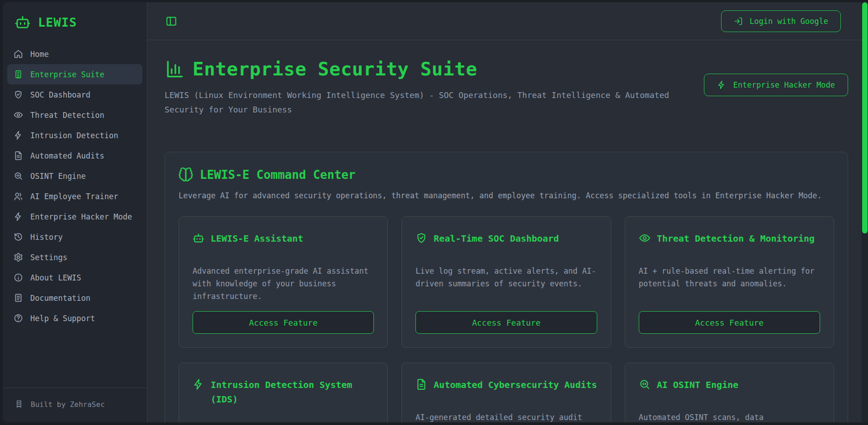 This screenshot has width=868, height=425. What do you see at coordinates (67, 156) in the screenshot?
I see `sidebar-item-label: Automated Audits` at bounding box center [67, 156].